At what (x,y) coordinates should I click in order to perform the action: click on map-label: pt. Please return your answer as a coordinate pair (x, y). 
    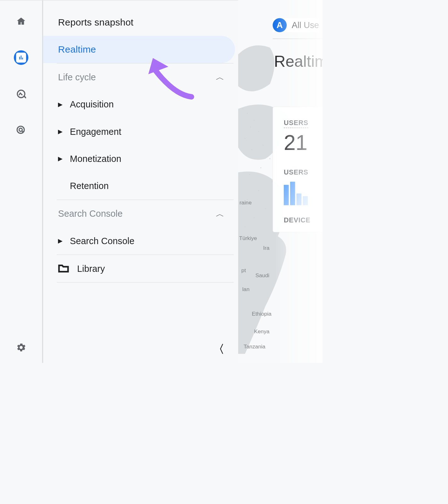
    Looking at the image, I should click on (244, 270).